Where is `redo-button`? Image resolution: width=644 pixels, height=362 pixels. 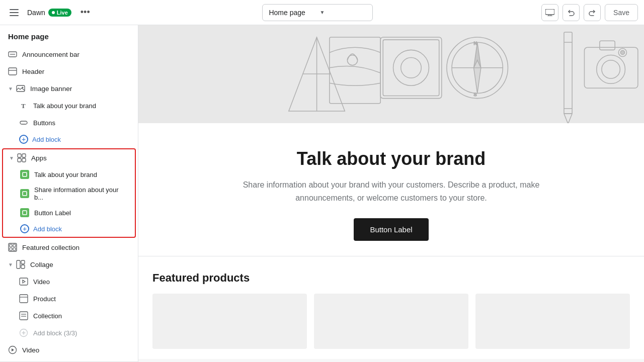
redo-button is located at coordinates (592, 13).